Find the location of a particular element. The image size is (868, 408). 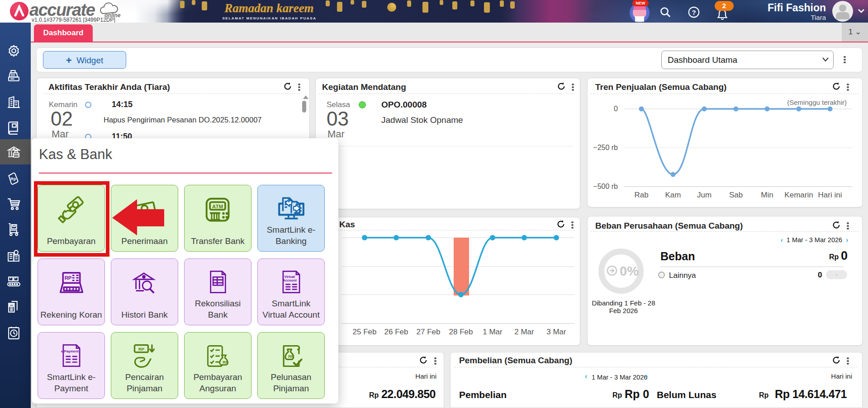

svg-text: Jum is located at coordinates (704, 195).